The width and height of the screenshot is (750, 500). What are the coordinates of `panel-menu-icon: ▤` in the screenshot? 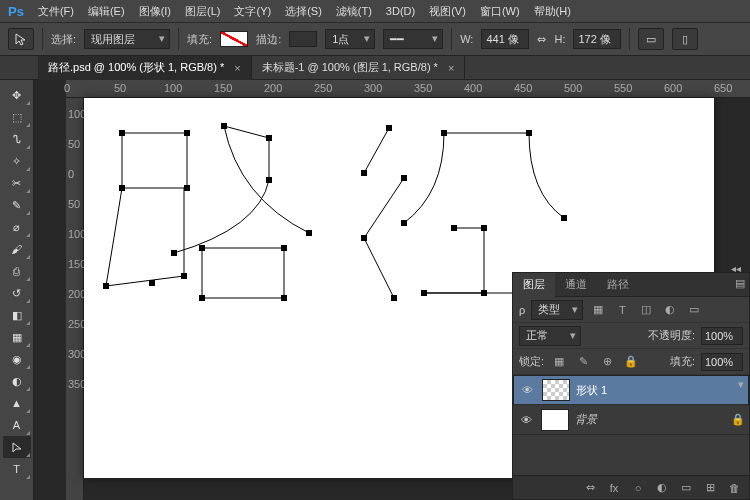 It's located at (740, 284).